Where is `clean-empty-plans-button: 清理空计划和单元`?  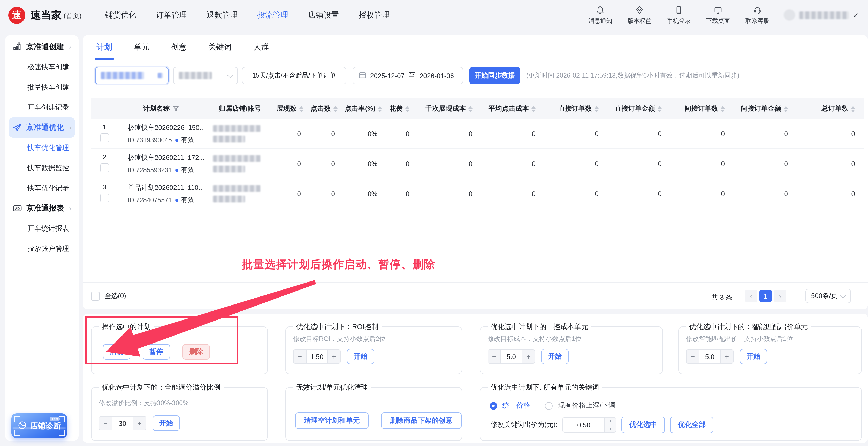 clean-empty-plans-button: 清理空计划和单元 is located at coordinates (332, 421).